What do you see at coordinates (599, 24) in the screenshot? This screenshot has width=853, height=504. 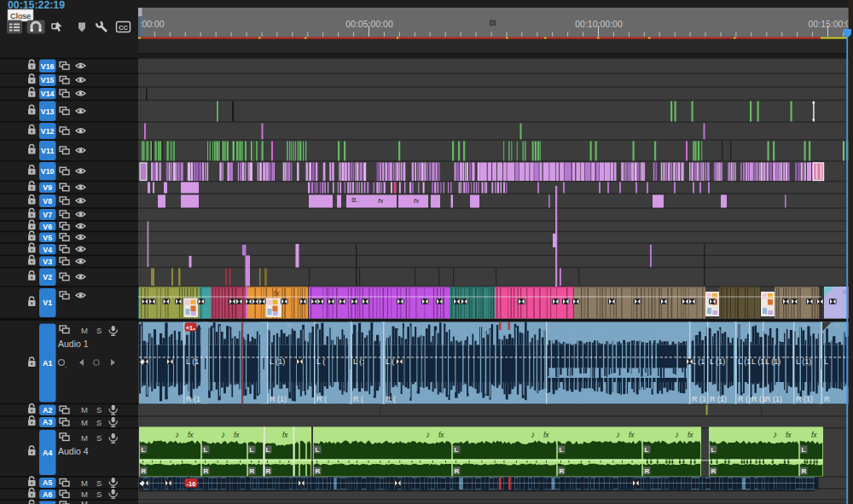 I see `svg-text: 00:10:00:00` at bounding box center [599, 24].